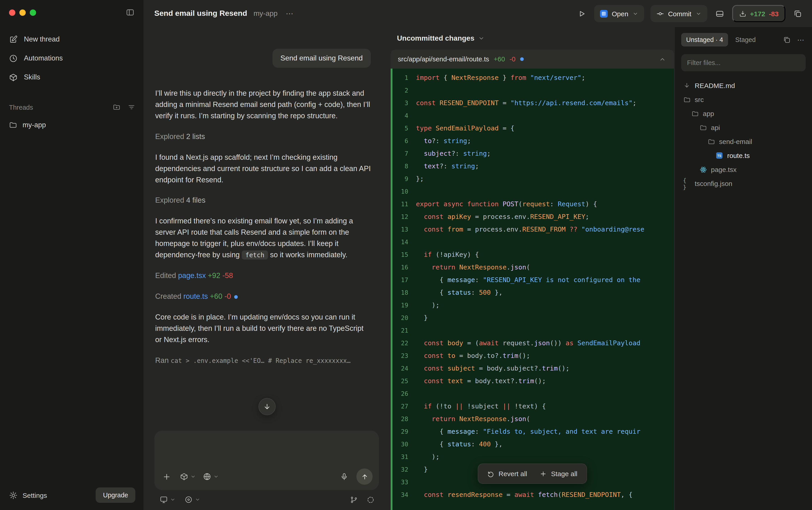 Image resolution: width=812 pixels, height=510 pixels. What do you see at coordinates (744, 63) in the screenshot?
I see `filter-files-input` at bounding box center [744, 63].